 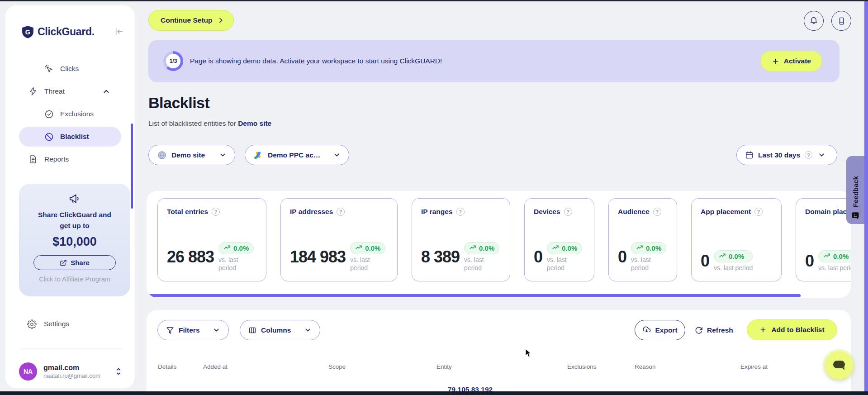 What do you see at coordinates (839, 365) in the screenshot?
I see `chat-widget-button` at bounding box center [839, 365].